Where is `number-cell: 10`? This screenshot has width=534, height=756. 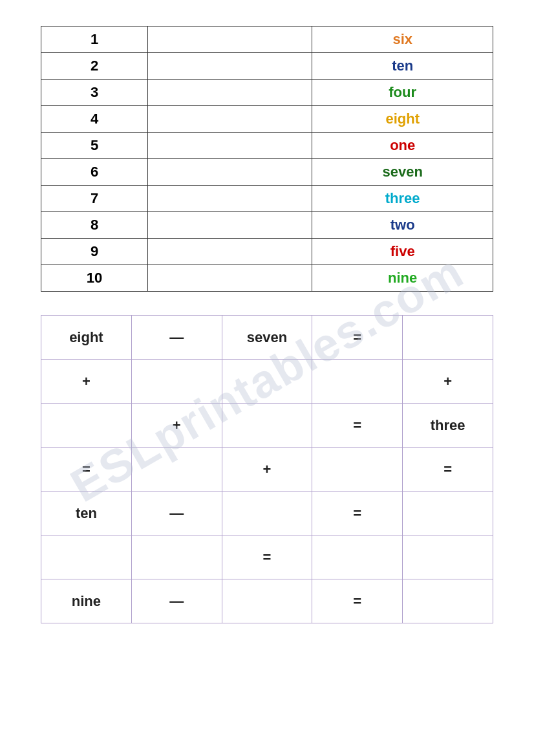 number-cell: 10 is located at coordinates (94, 278).